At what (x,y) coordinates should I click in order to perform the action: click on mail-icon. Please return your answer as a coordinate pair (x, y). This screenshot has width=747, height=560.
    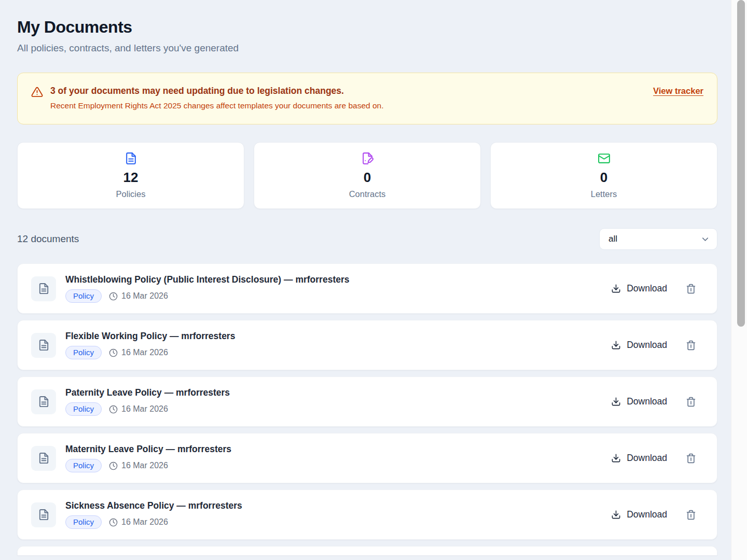
    Looking at the image, I should click on (604, 159).